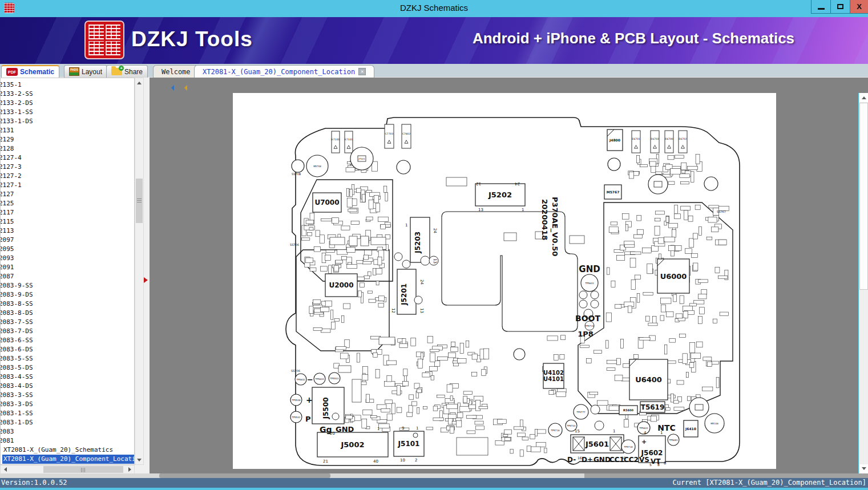 This screenshot has width=868, height=490. I want to click on sidebar-item: 2131, so click(67, 131).